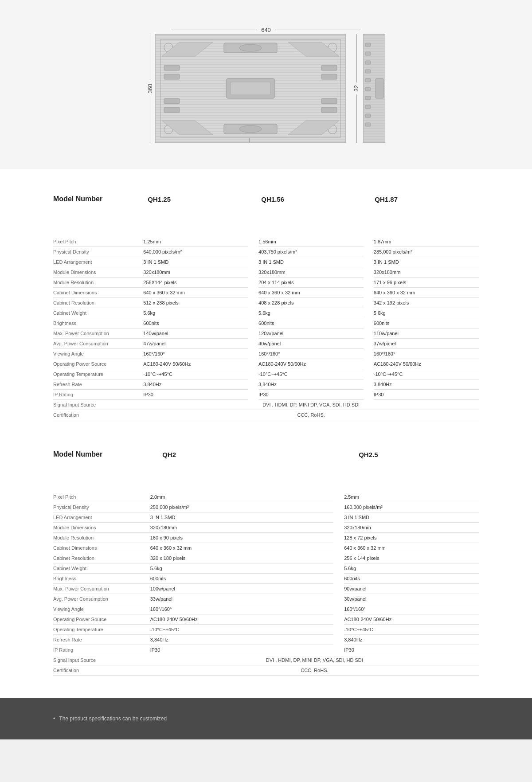  I want to click on spec-val-2-8-1: 600nits, so click(411, 579).